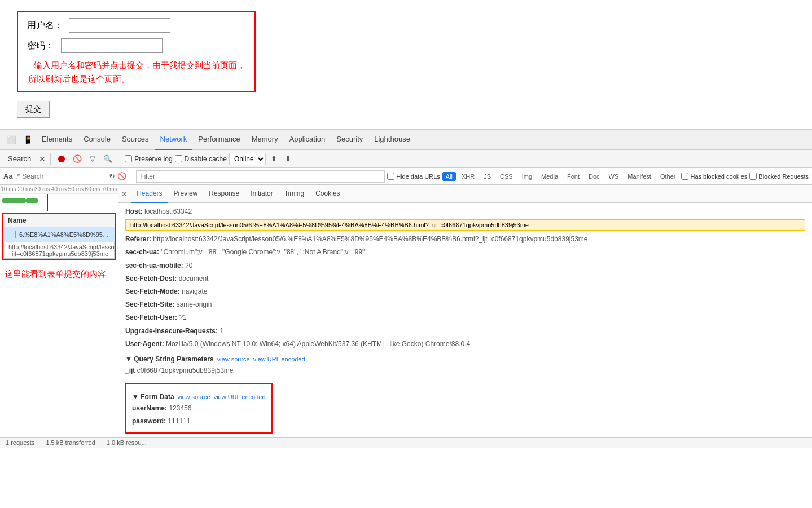 This screenshot has width=812, height=508. Describe the element at coordinates (274, 159) in the screenshot. I see `import-button: ⬆` at that location.